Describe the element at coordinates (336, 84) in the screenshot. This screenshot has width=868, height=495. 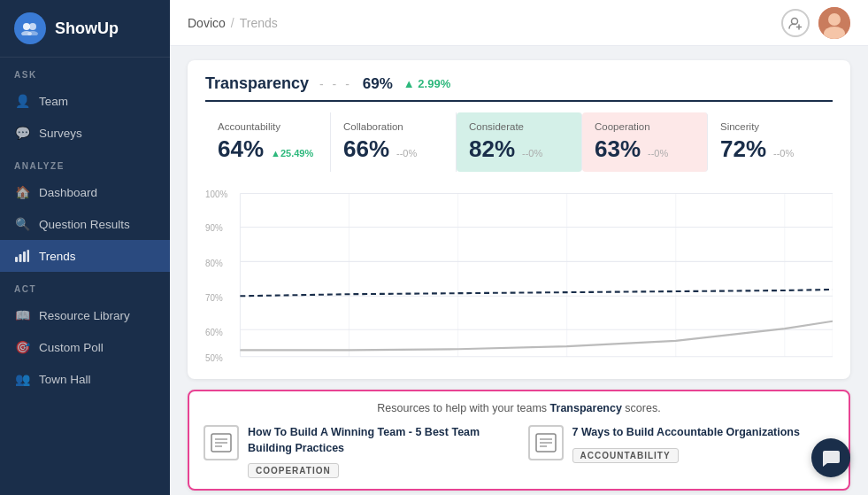
I see `transparency-dashes: - - -` at that location.